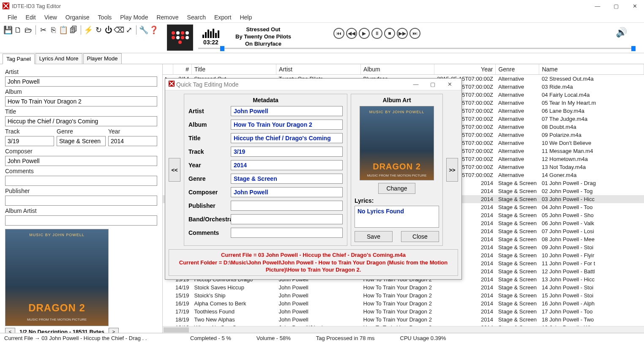 The width and height of the screenshot is (644, 343). What do you see at coordinates (287, 219) in the screenshot?
I see `dlg-band-input` at bounding box center [287, 219].